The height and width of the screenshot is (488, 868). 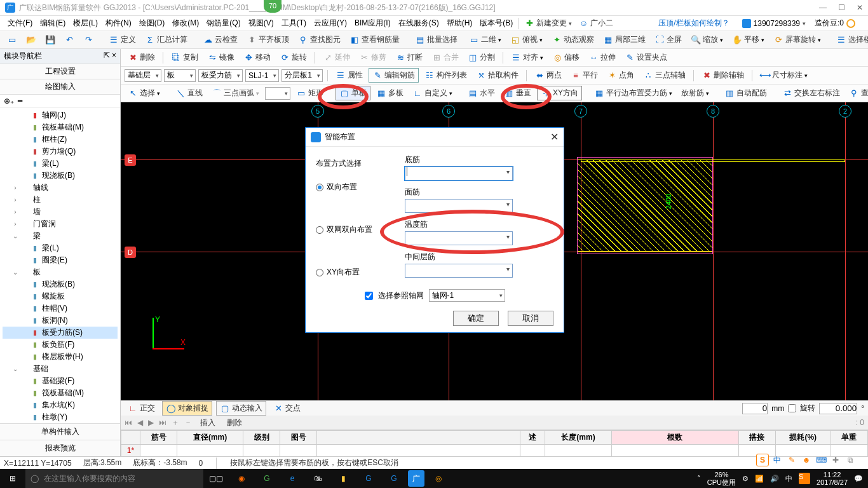 What do you see at coordinates (60, 369) in the screenshot?
I see `tree-node: ⌄基础` at bounding box center [60, 369].